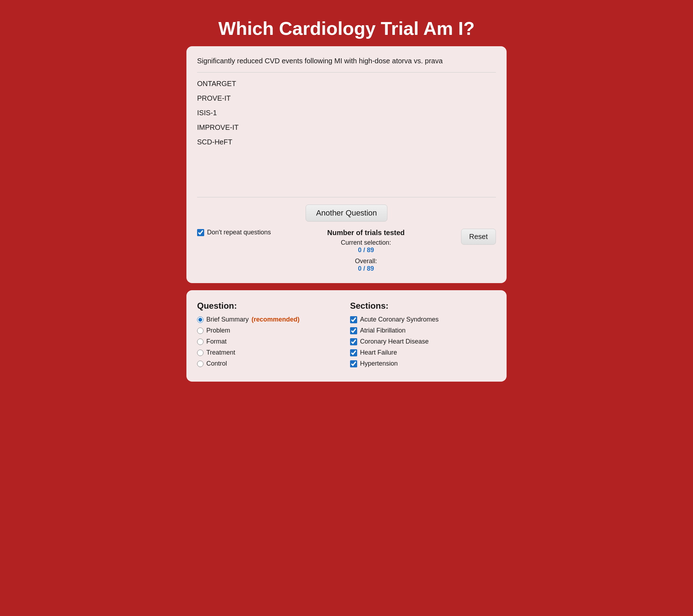  What do you see at coordinates (366, 265) in the screenshot?
I see `overall-row: Overall: 0 / 89` at bounding box center [366, 265].